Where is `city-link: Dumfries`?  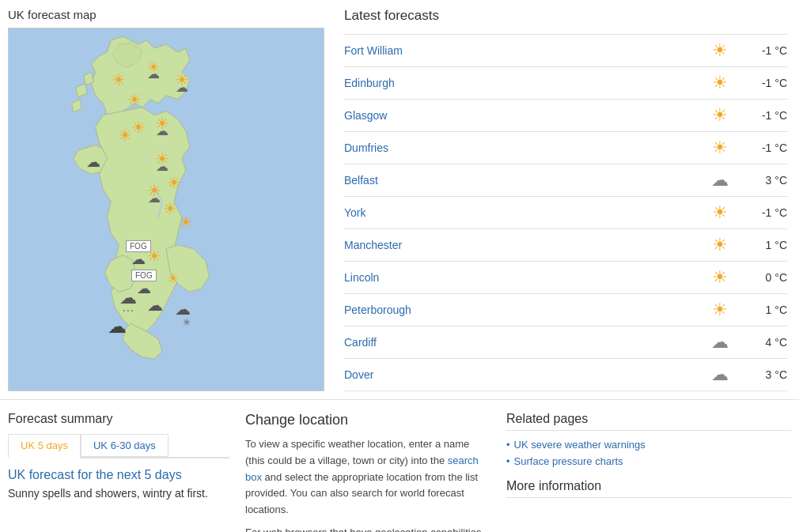 city-link: Dumfries is located at coordinates (522, 148).